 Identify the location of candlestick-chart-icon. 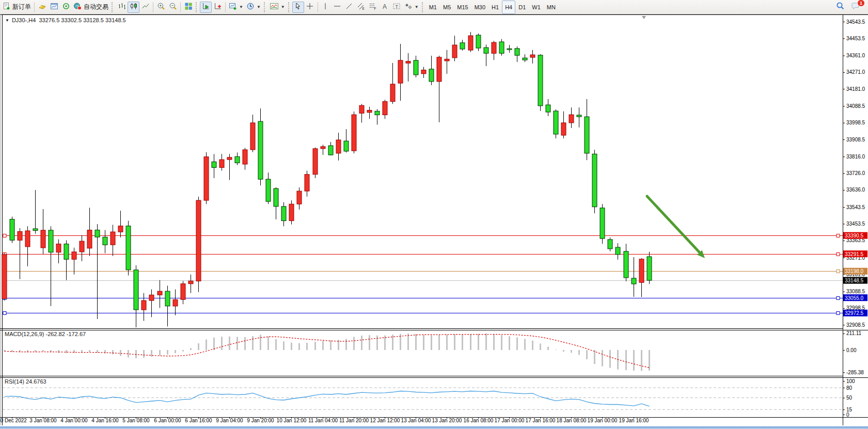
(134, 7).